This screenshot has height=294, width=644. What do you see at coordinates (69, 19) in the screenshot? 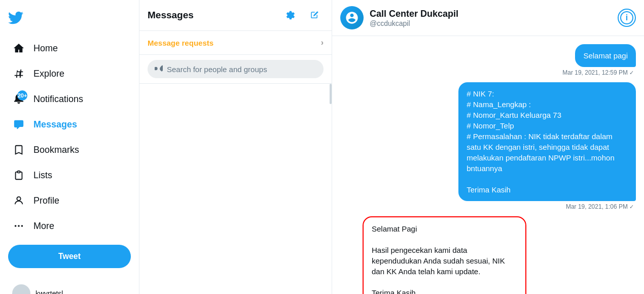
I see `twitter-logo` at bounding box center [69, 19].